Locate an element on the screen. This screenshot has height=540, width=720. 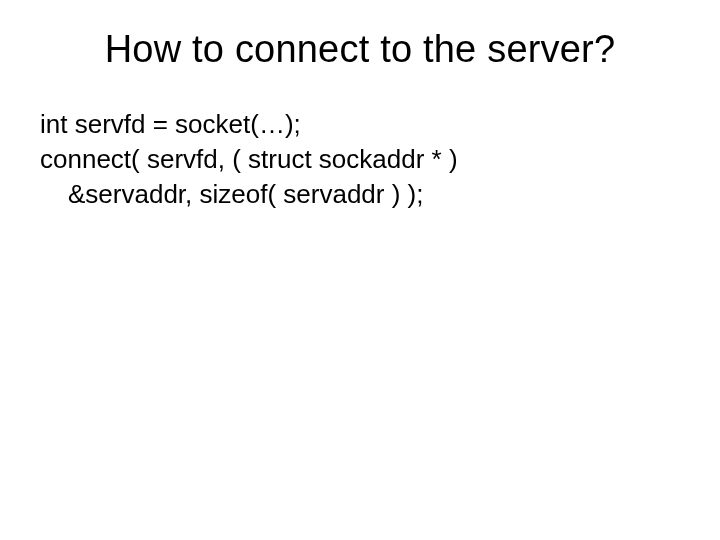
code-line-1: int servfd = socket(…); is located at coordinates (360, 124).